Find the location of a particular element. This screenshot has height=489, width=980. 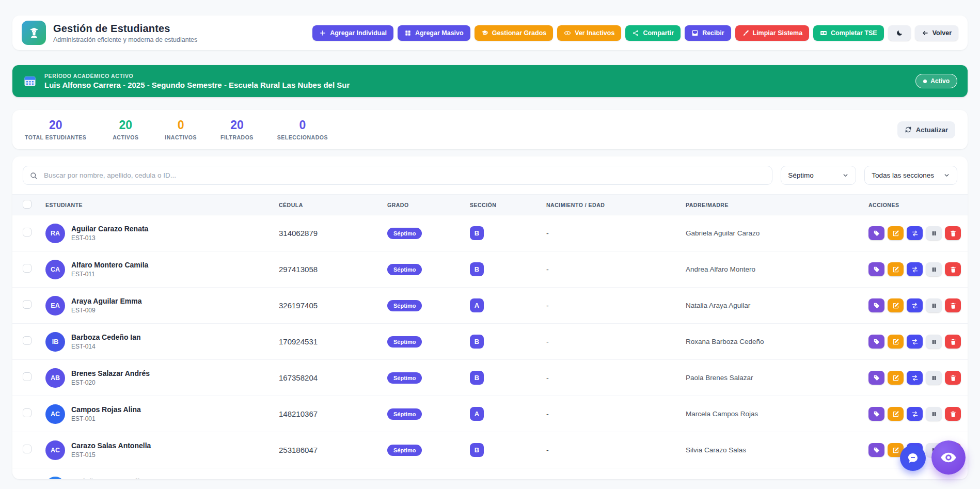

ver-inactivos-label: Ver Inactivos is located at coordinates (595, 33).